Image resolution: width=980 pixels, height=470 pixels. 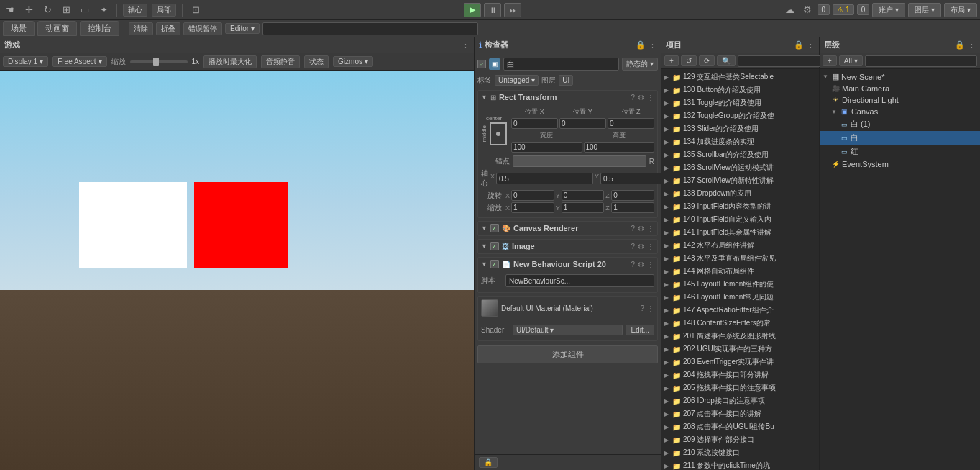 I want to click on object-name-input, so click(x=561, y=64).